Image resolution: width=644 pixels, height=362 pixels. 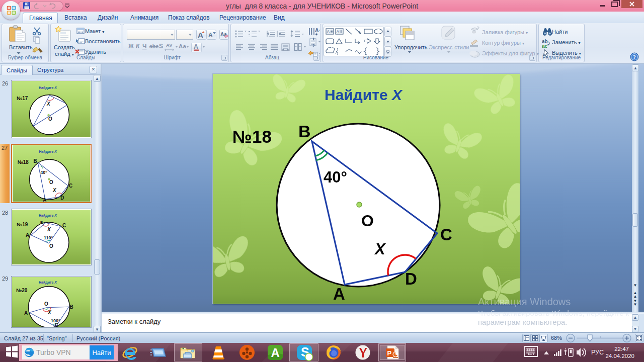 I want to click on svg-text: 110°, so click(x=48, y=238).